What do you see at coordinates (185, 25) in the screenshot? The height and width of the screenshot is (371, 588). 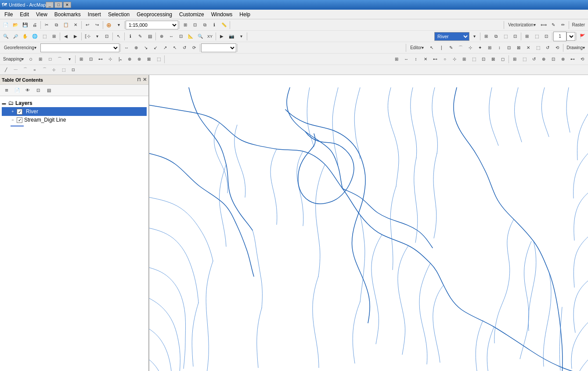 I see `full-extent-btn: ⊞` at bounding box center [185, 25].